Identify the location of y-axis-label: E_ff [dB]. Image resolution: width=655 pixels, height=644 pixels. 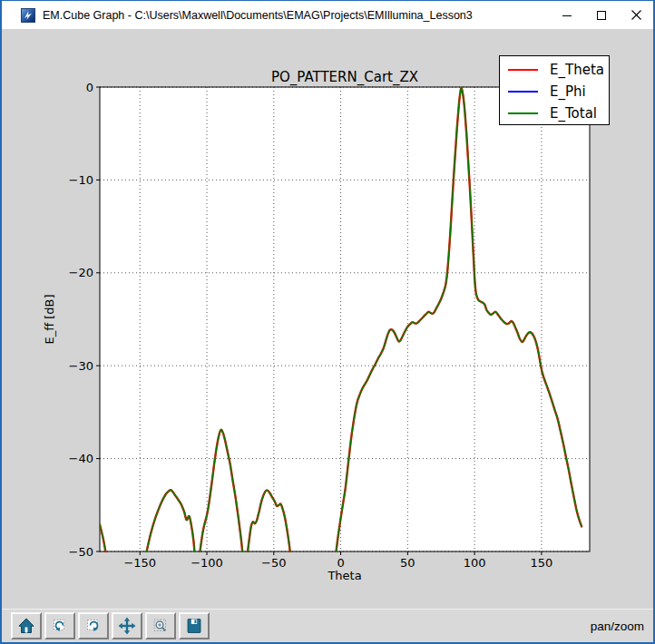
(49, 319).